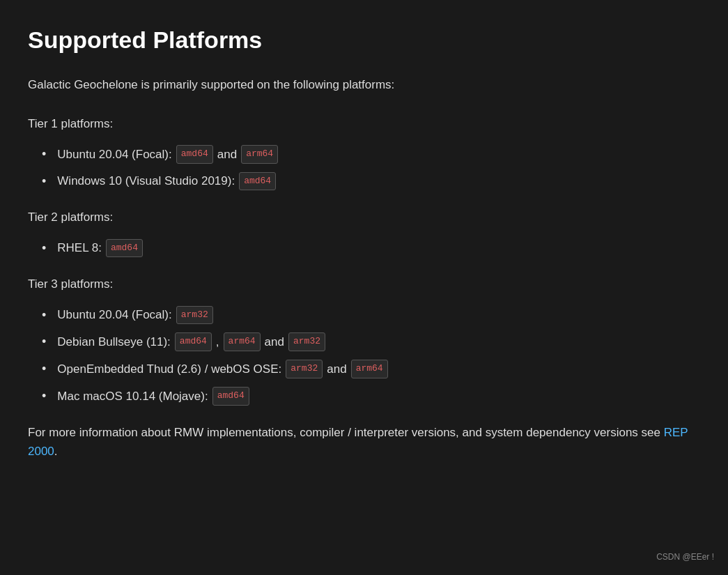 The height and width of the screenshot is (575, 728). What do you see at coordinates (364, 248) in the screenshot?
I see `tier2-list: RHEL 8: amd64` at bounding box center [364, 248].